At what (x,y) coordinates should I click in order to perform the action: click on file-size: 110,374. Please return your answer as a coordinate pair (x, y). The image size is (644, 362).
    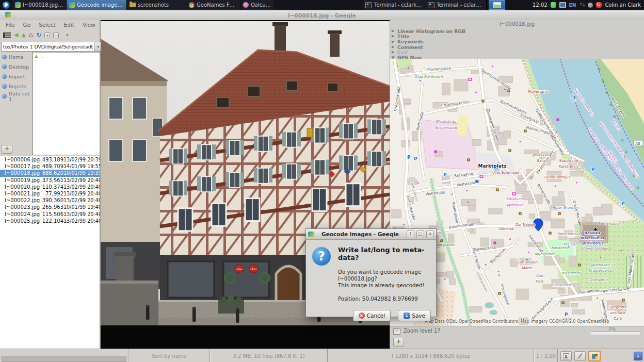
    Looking at the image, I should click on (53, 187).